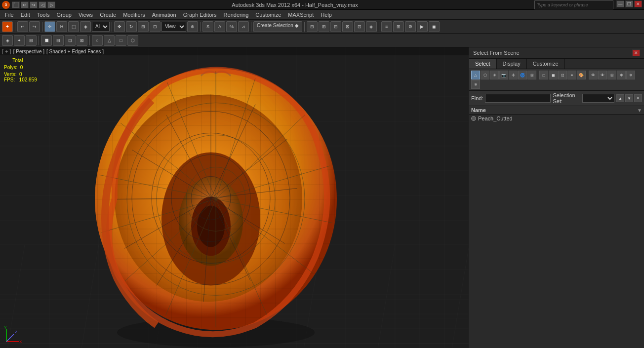 The height and width of the screenshot is (348, 644). What do you see at coordinates (553, 75) in the screenshot?
I see `select-all-btn: ◼` at bounding box center [553, 75].